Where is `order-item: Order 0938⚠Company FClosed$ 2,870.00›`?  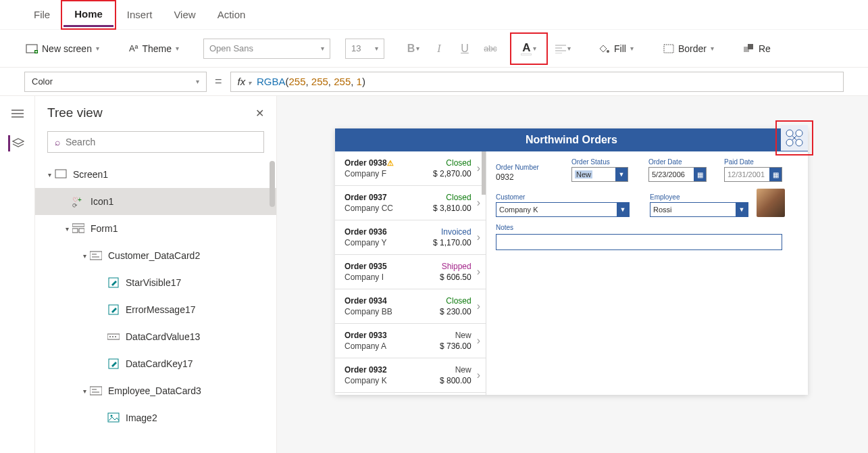 order-item: Order 0938⚠Company FClosed$ 2,870.00› is located at coordinates (411, 169).